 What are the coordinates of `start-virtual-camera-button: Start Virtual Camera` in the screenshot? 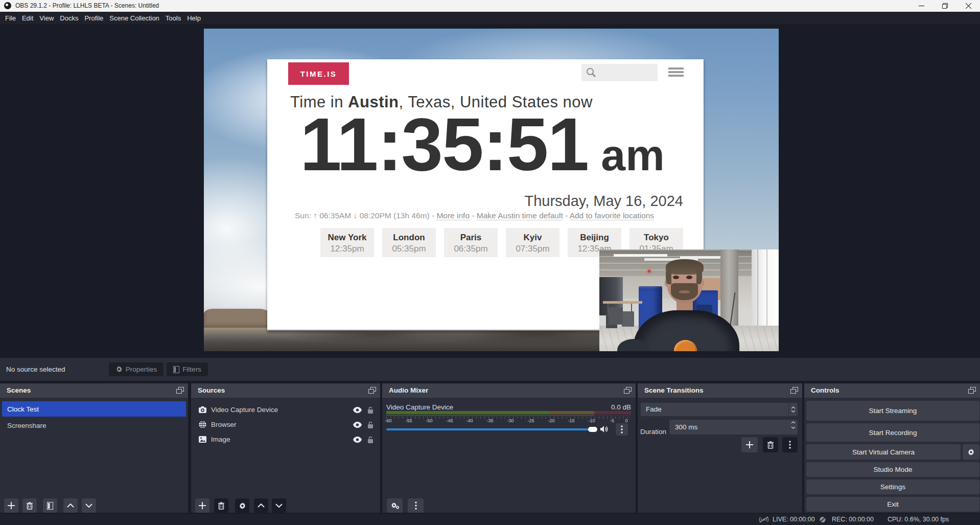 It's located at (883, 452).